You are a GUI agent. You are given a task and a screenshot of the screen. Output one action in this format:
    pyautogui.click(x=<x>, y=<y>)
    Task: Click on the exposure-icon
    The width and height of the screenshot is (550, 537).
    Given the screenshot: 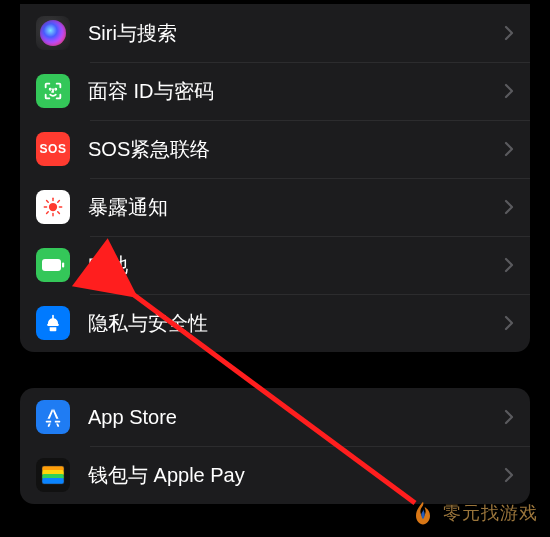 What is the action you would take?
    pyautogui.click(x=53, y=207)
    